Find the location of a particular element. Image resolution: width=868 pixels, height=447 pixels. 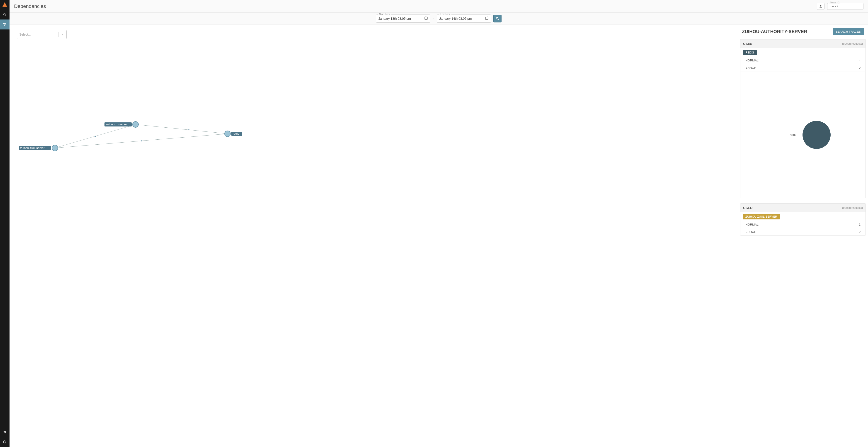

service-tag: REDIS is located at coordinates (750, 53).